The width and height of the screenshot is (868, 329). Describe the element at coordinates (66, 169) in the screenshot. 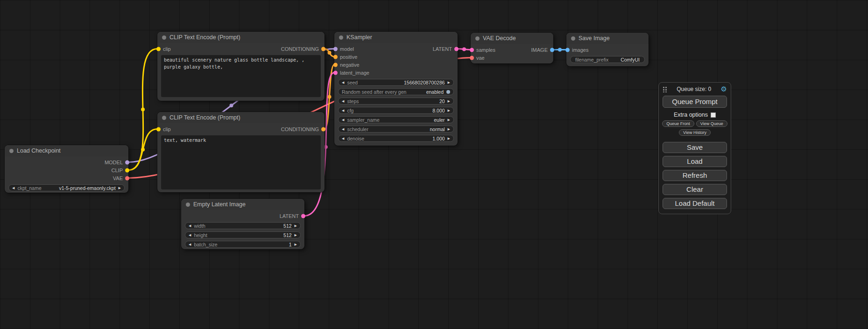

I see `node-load-checkpoint: Load Checkpoint MODEL CLIP VAE ◀ ckpt_na…` at that location.